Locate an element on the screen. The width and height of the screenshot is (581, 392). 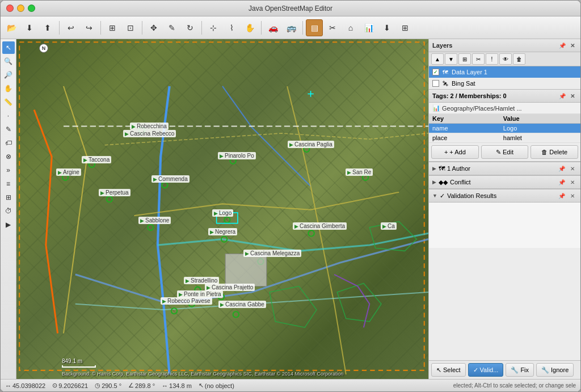
layer-down-button: ▼ is located at coordinates (451, 59).